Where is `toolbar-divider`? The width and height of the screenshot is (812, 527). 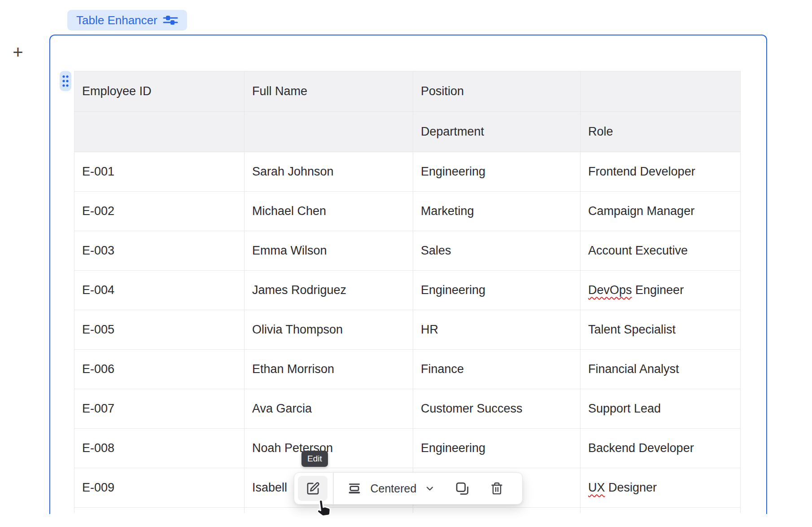
toolbar-divider is located at coordinates (333, 488).